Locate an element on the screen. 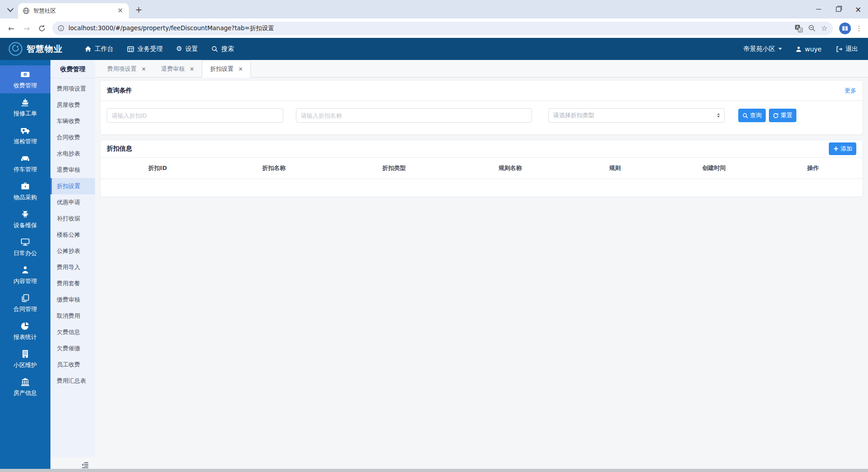 This screenshot has width=868, height=472. caret-down-icon is located at coordinates (780, 49).